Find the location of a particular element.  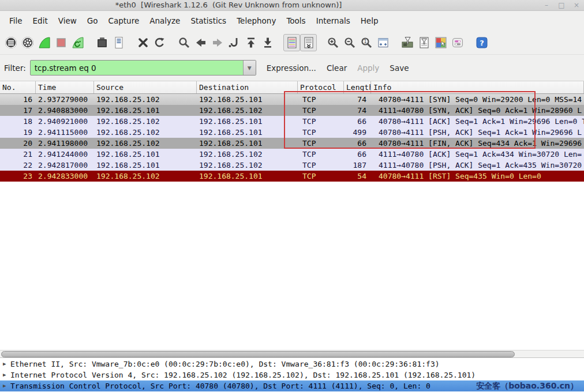

menu-help: Help is located at coordinates (369, 21).